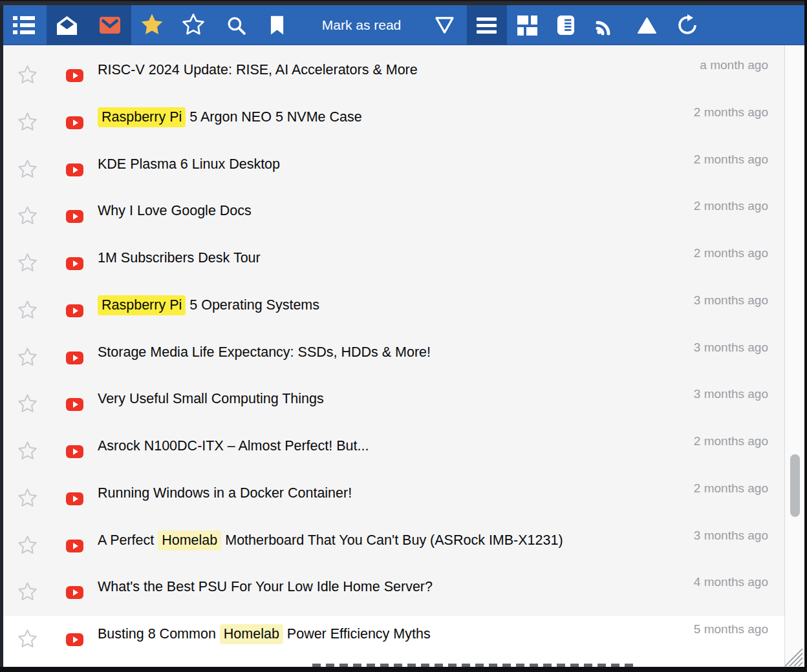 The width and height of the screenshot is (807, 672). What do you see at coordinates (175, 212) in the screenshot?
I see `article-title: Why I Love Google Docs` at bounding box center [175, 212].